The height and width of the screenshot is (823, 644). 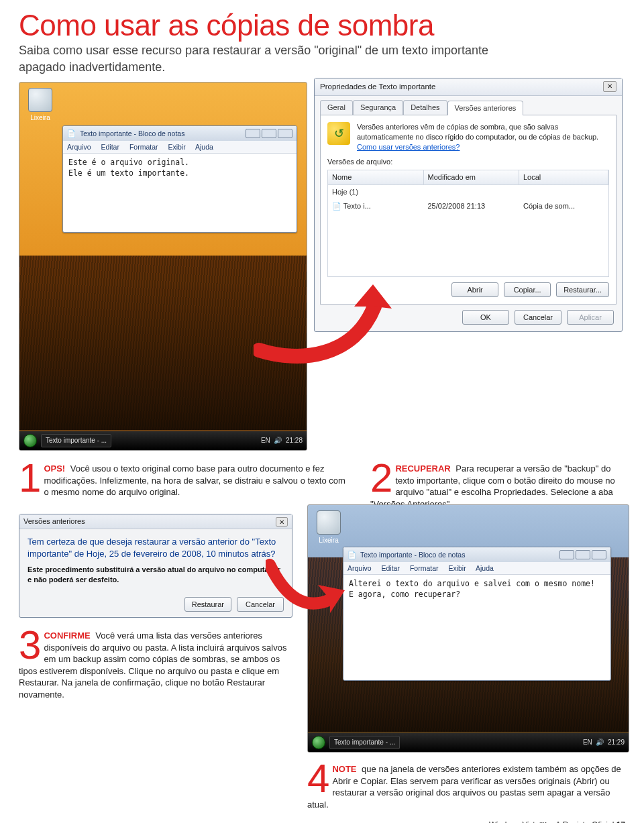 What do you see at coordinates (180, 179) in the screenshot?
I see `notepad-window-original: 📄 Texto importante - Bloco de notas Arqu…` at bounding box center [180, 179].